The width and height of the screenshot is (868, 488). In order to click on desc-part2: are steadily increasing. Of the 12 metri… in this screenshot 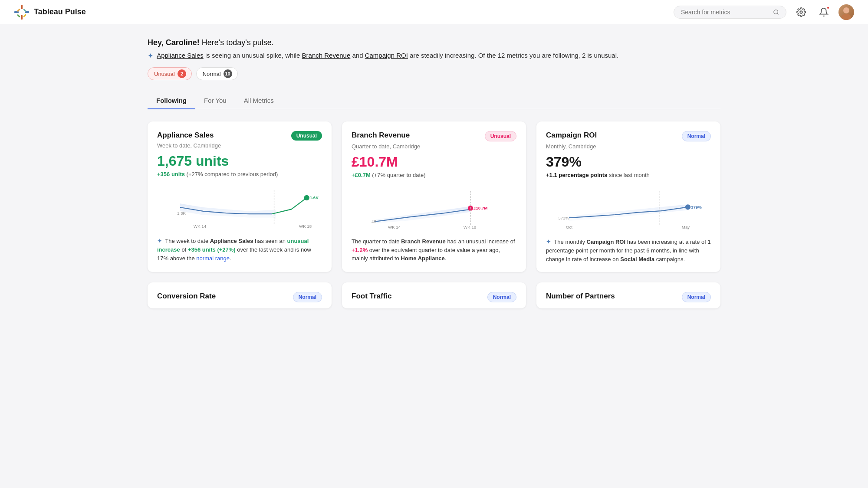, I will do `click(514, 56)`.